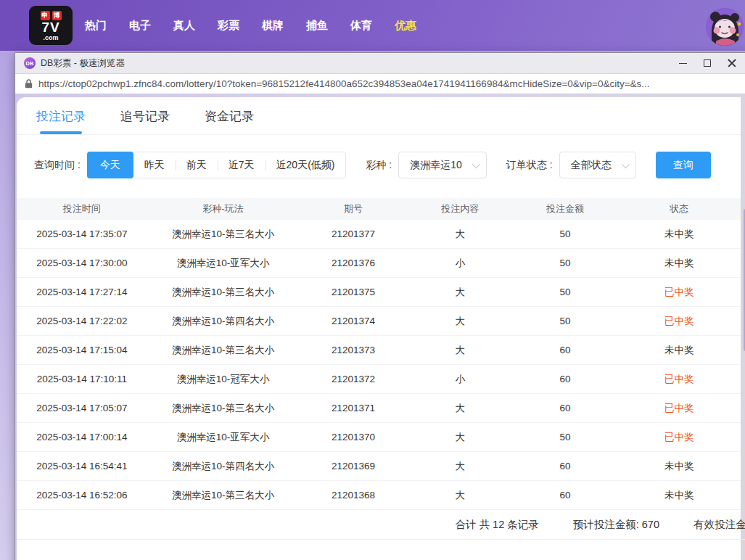 Image resolution: width=745 pixels, height=560 pixels. I want to click on nav-item-hot: 热门, so click(96, 26).